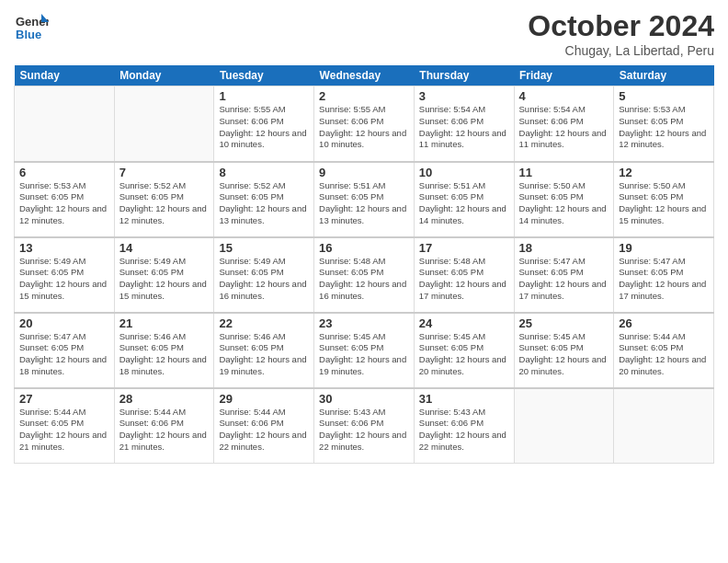 The width and height of the screenshot is (728, 563). I want to click on calendar-cell: 17 Sunrise: 5:48 AM Sunset: 6:05 PM Dayl…, so click(463, 275).